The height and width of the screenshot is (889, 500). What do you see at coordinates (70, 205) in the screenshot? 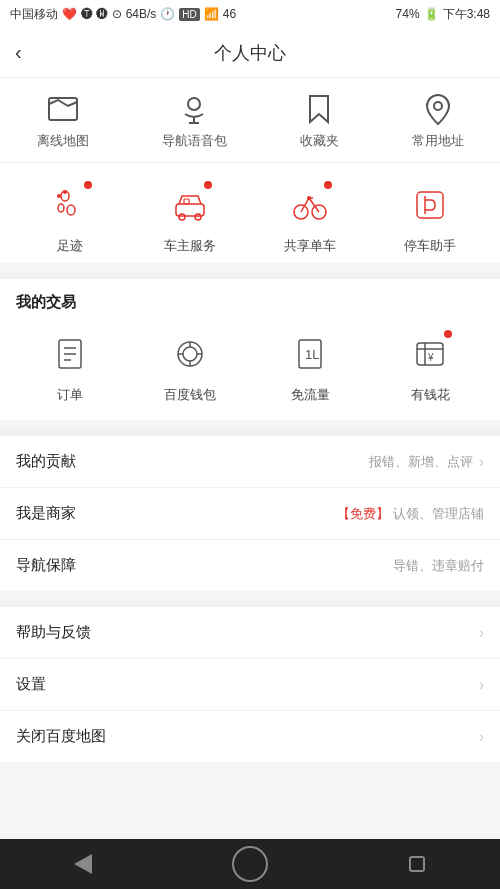
I see `footprint-icon` at bounding box center [70, 205].